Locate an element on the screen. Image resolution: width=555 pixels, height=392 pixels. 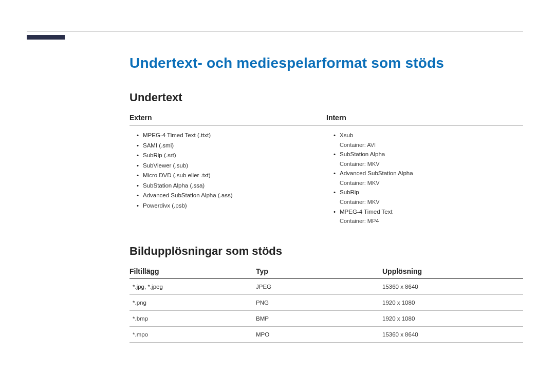
col-header-ext: Filtillägg is located at coordinates (193, 271).